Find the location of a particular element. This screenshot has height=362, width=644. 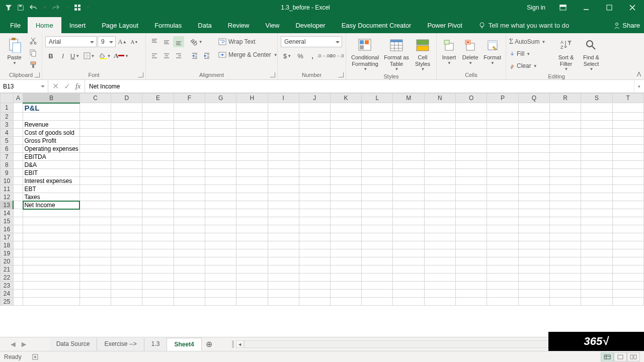

cell-H4 is located at coordinates (252, 133).